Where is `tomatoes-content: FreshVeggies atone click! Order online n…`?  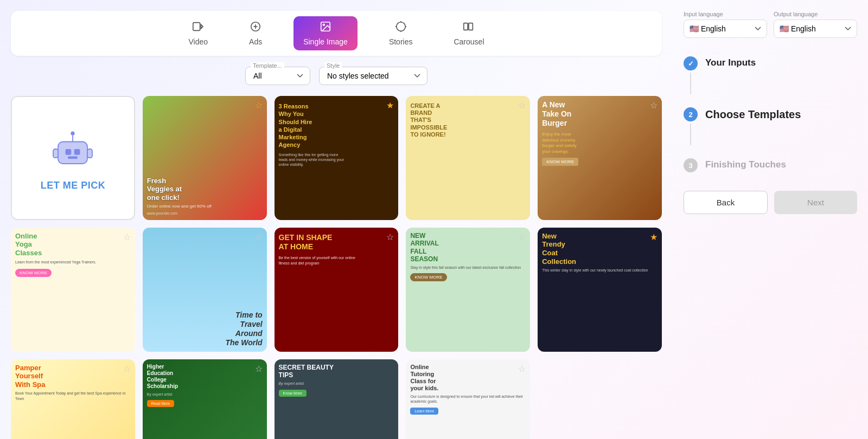 tomatoes-content: FreshVeggies atone click! Order online n… is located at coordinates (205, 158).